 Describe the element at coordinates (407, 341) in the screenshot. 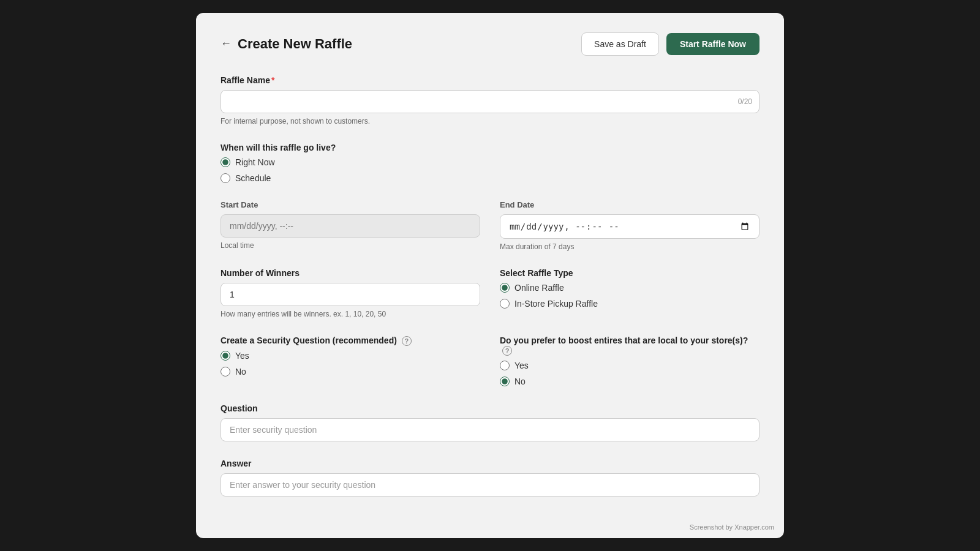

I see `security-question-tooltip-icon: ?` at that location.